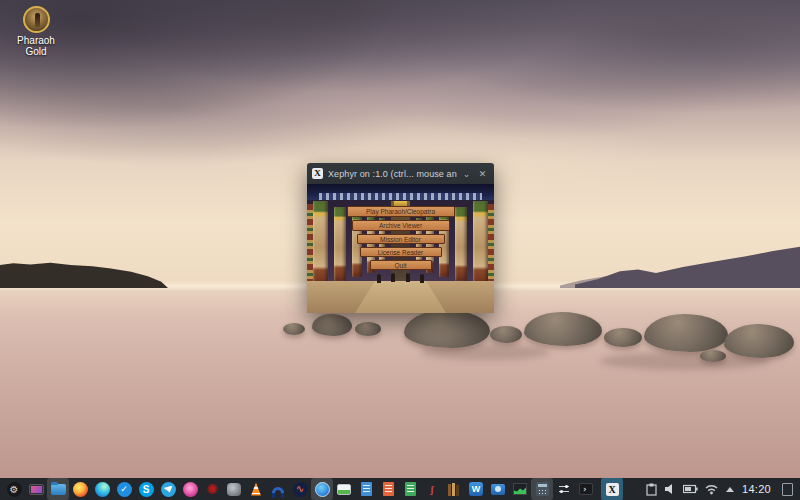  What do you see at coordinates (256, 489) in the screenshot?
I see `taskbar-icon-vlc` at bounding box center [256, 489].